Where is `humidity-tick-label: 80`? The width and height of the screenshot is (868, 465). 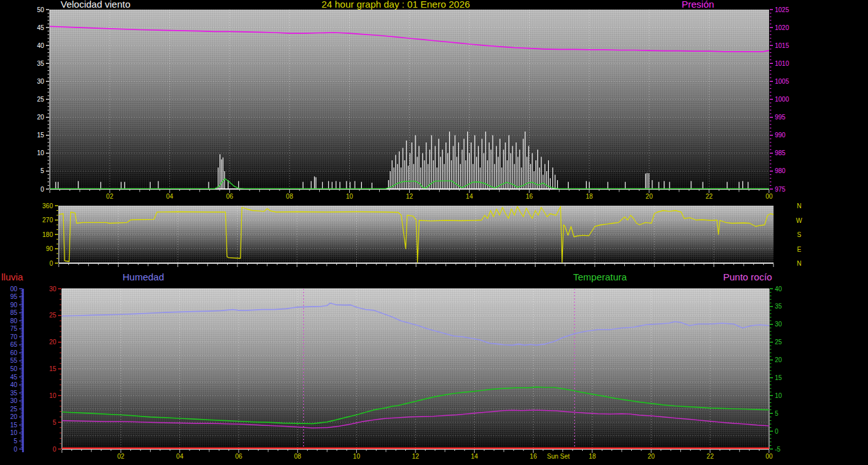 humidity-tick-label: 80 is located at coordinates (14, 321).